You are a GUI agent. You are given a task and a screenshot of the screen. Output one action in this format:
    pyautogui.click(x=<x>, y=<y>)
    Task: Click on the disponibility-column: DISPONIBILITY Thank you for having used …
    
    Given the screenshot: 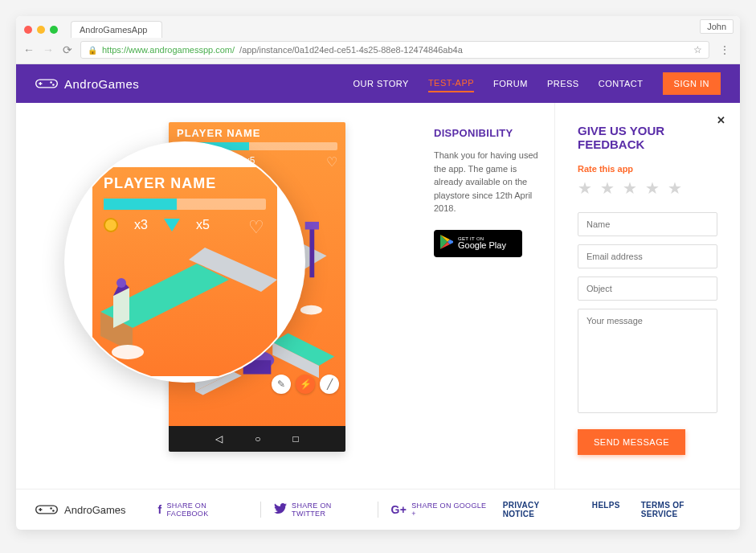 What is the action you would take?
    pyautogui.click(x=486, y=296)
    